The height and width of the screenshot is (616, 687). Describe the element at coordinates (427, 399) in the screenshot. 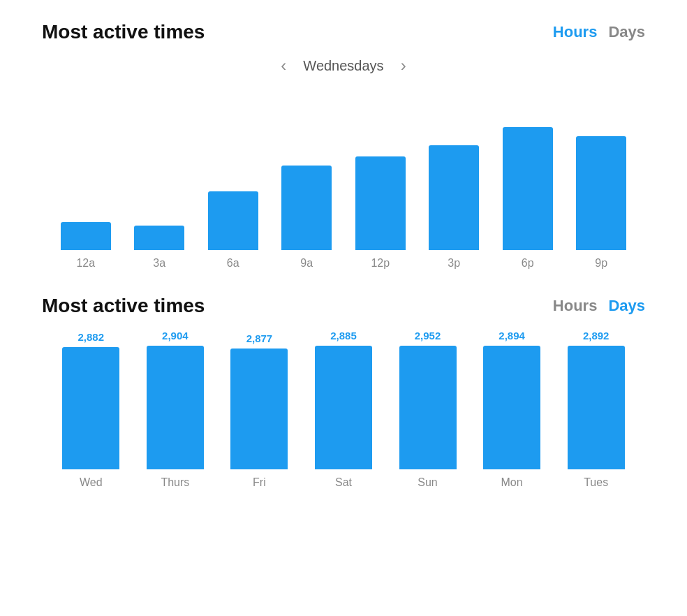

I see `day-bar-group: 2,952` at that location.